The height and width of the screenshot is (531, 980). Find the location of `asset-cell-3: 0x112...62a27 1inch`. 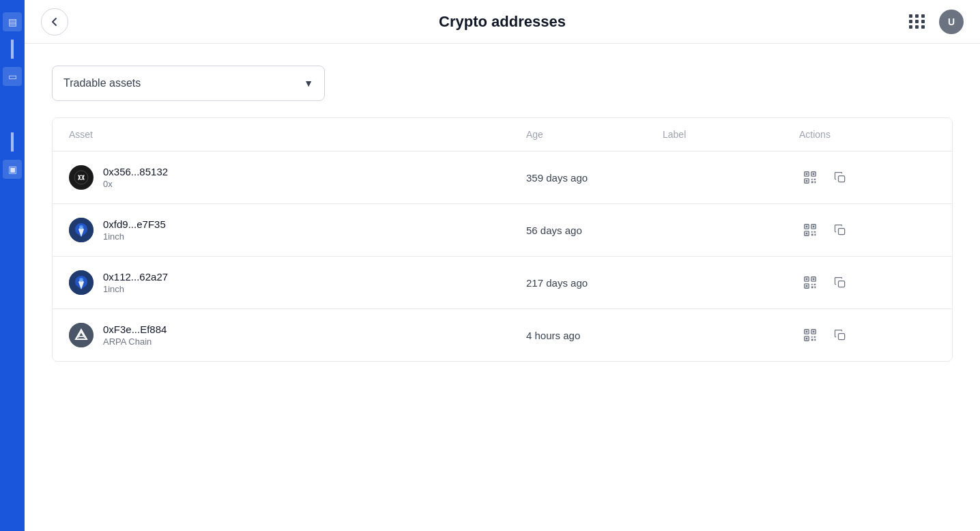

asset-cell-3: 0x112...62a27 1inch is located at coordinates (298, 283).